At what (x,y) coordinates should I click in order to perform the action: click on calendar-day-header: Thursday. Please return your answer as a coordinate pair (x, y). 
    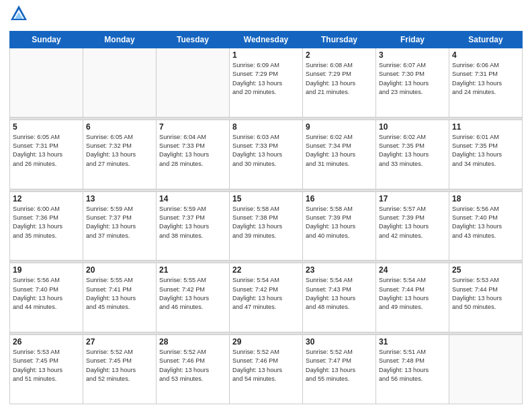
    Looking at the image, I should click on (340, 40).